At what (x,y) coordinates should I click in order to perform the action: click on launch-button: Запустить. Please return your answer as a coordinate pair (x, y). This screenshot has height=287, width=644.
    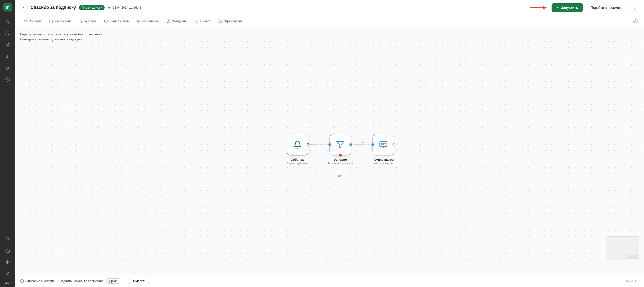
    Looking at the image, I should click on (567, 8).